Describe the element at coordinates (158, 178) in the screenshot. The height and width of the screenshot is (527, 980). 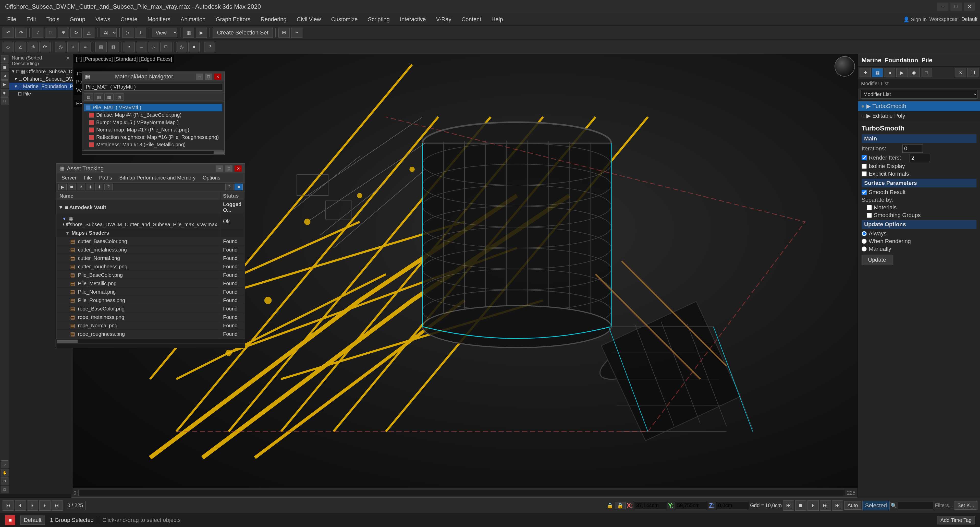
I see `at-menu-bitmap: Bitmap Performance and Memory` at that location.